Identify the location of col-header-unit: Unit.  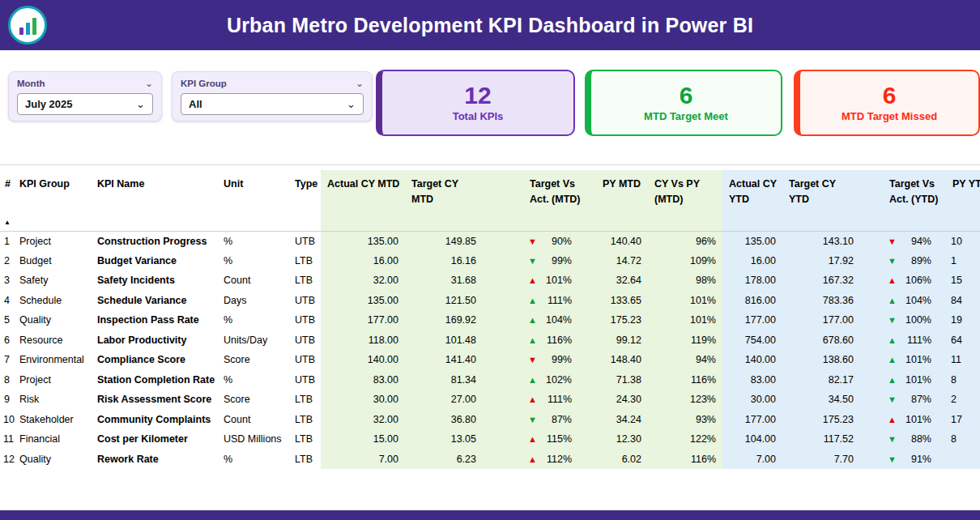
(253, 201).